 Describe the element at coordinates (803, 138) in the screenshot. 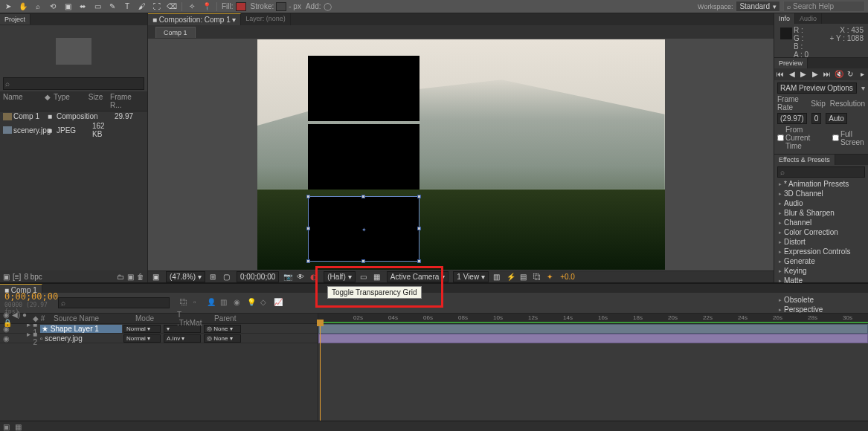

I see `from-current-checkbox: From Current Time` at that location.